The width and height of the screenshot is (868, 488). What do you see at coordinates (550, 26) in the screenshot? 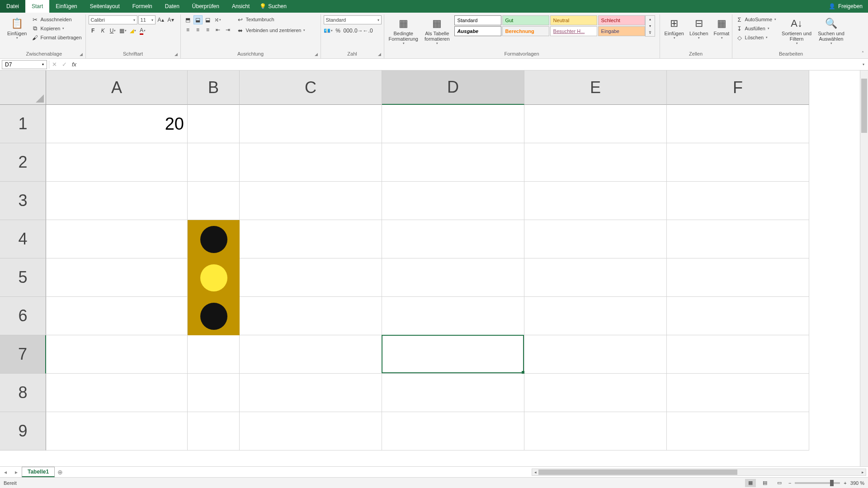
I see `cell-styles-gallery: Standard Gut Neutral Schlecht Ausgabe Be…` at bounding box center [550, 26].